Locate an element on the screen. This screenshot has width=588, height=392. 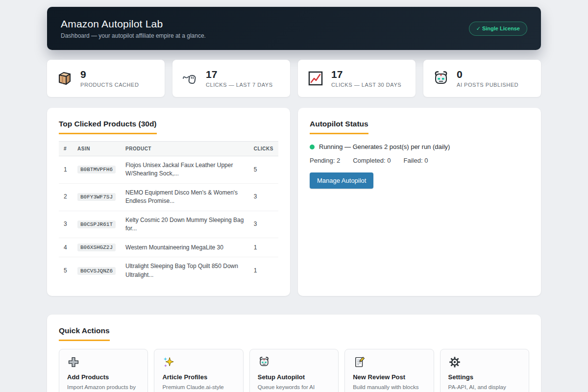
stat-label: PRODUCTS CACHED is located at coordinates (110, 85).